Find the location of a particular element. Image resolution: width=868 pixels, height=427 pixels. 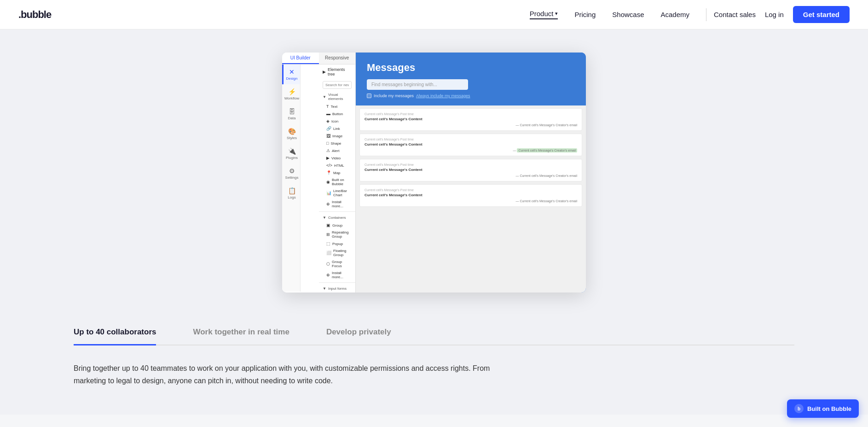

sidebar-workflow: ⚡ Workflow is located at coordinates (291, 94).